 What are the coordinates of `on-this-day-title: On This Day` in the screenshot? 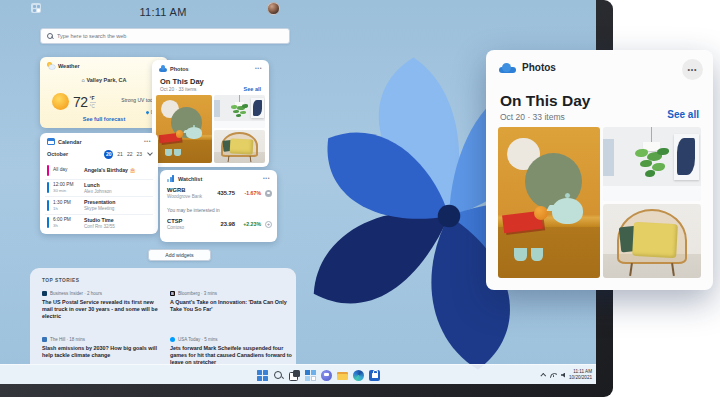 It's located at (182, 82).